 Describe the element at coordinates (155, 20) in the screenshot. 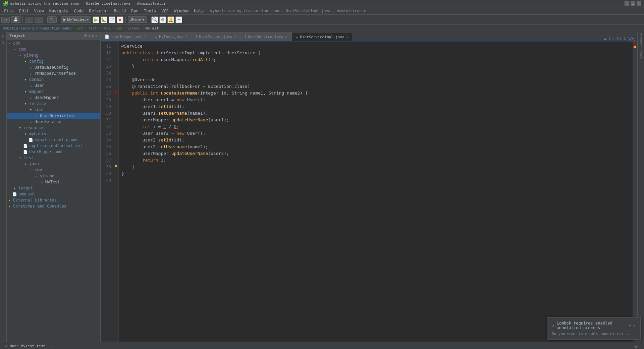

I see `toolbar-search-everywhere: 🔍` at that location.